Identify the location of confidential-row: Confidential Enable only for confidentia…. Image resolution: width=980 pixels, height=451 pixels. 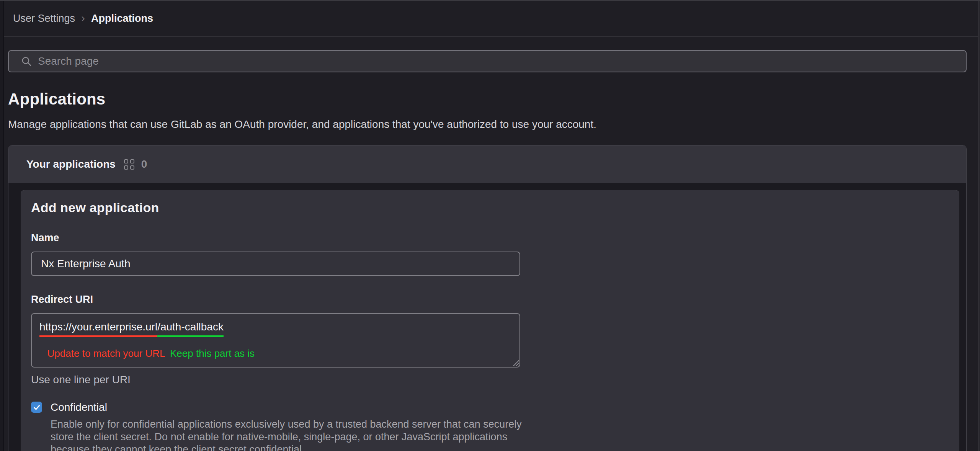
(489, 426).